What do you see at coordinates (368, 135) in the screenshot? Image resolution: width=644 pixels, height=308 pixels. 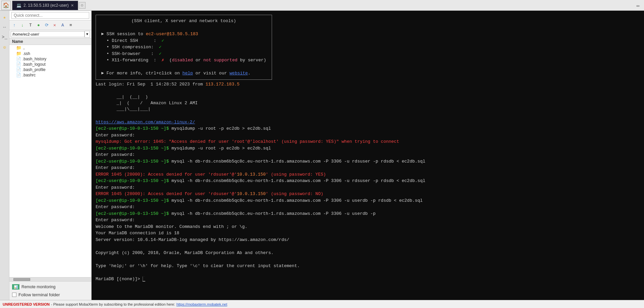 I see `terminal-enter1: Enter password:` at bounding box center [368, 135].